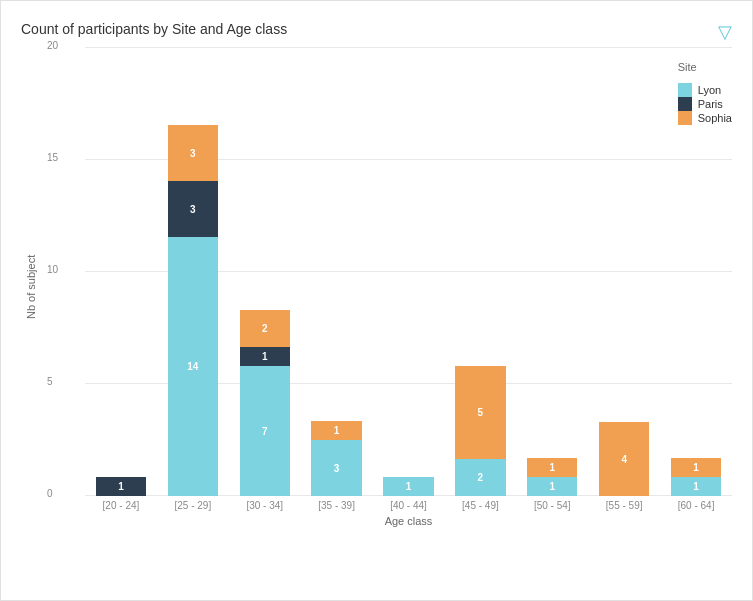  What do you see at coordinates (121, 504) in the screenshot?
I see `x-label-0: [20 - 24]` at bounding box center [121, 504].